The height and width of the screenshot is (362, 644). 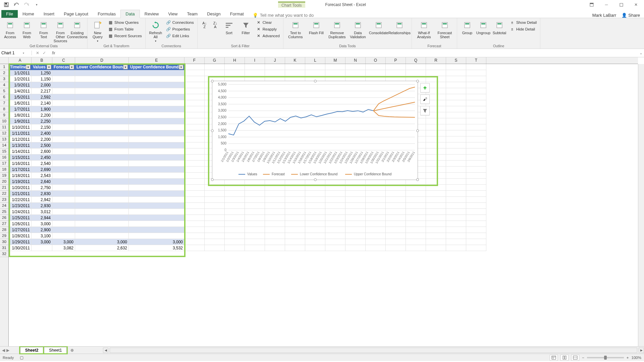 I want to click on sort-az-button: A↓Z, so click(x=205, y=24).